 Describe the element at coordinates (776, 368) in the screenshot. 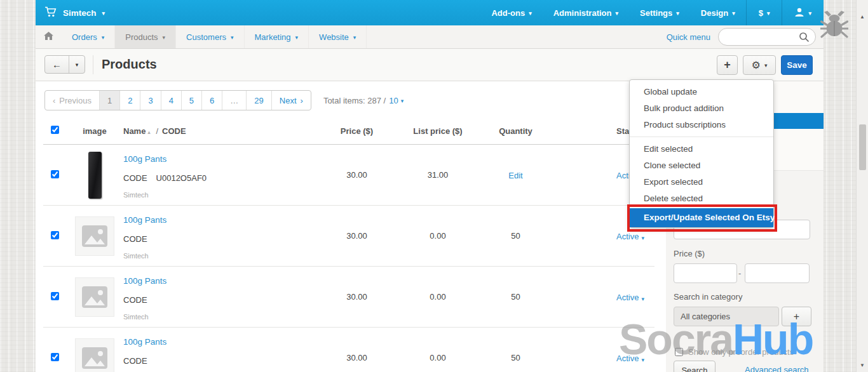

I see `advanced-search-link: Advanced search` at that location.